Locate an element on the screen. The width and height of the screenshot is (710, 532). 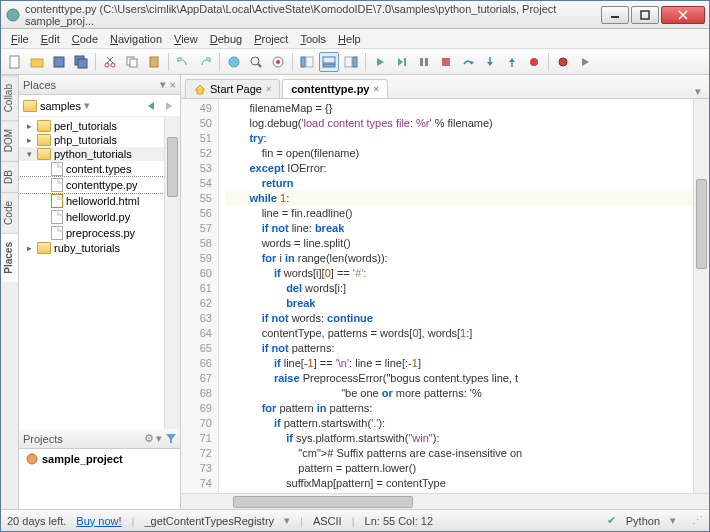
tree-item: ▸ruby_tutorials is located at coordinates (92, 248).